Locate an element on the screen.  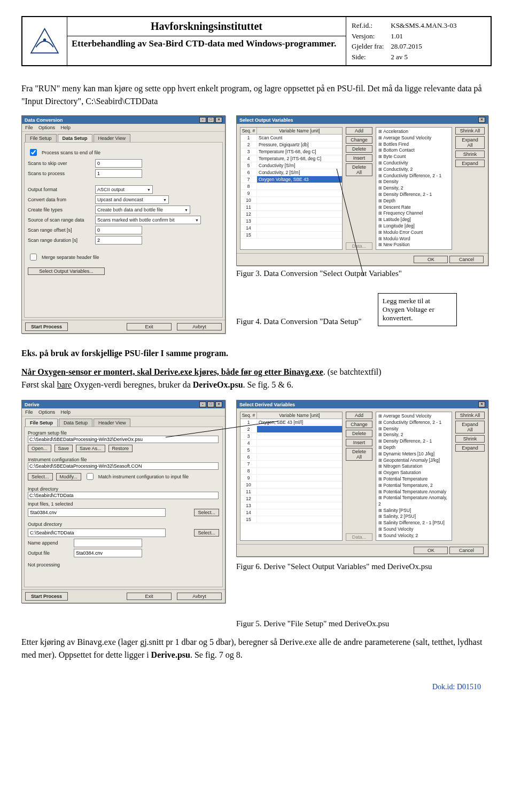
table-row: 4 is located at coordinates (291, 443).